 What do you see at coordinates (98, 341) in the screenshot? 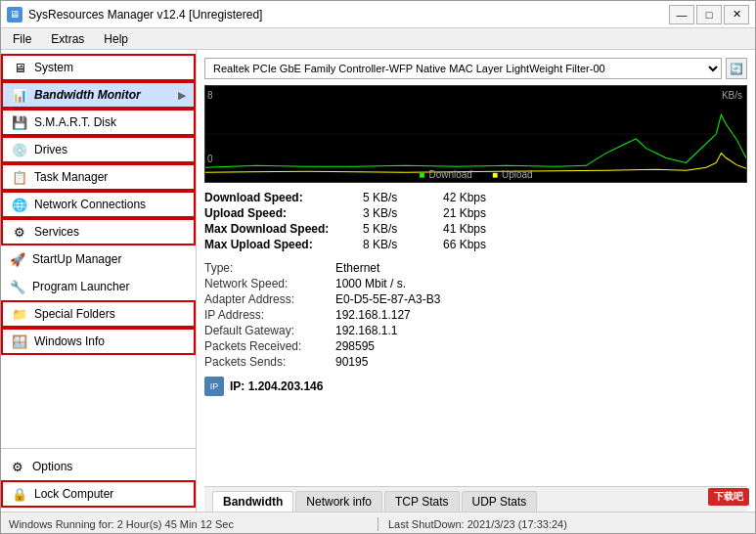
I see `sidebar-item-windows-info: 🪟 Windows Info` at bounding box center [98, 341].